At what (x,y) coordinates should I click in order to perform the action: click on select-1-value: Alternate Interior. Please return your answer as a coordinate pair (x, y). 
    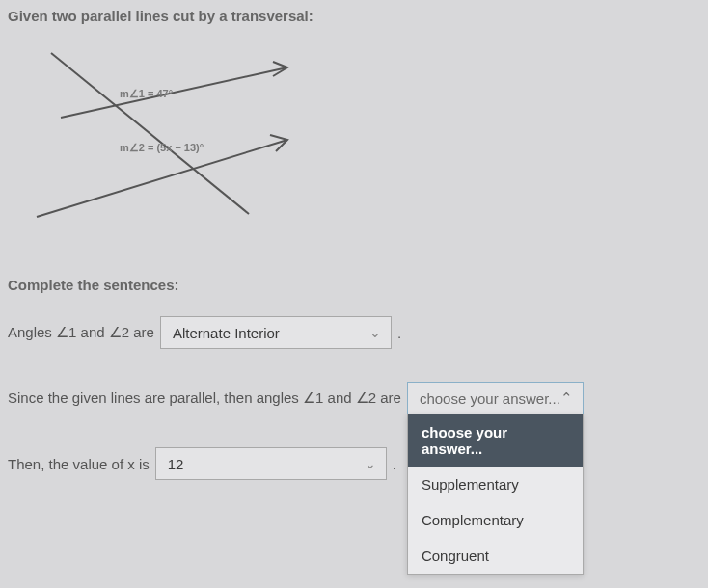
    Looking at the image, I should click on (226, 334).